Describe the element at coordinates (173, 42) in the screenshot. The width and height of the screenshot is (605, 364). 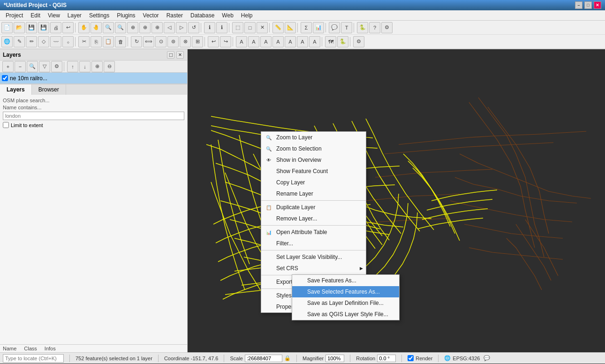
I see `fill-ring-button: ⊚` at that location.